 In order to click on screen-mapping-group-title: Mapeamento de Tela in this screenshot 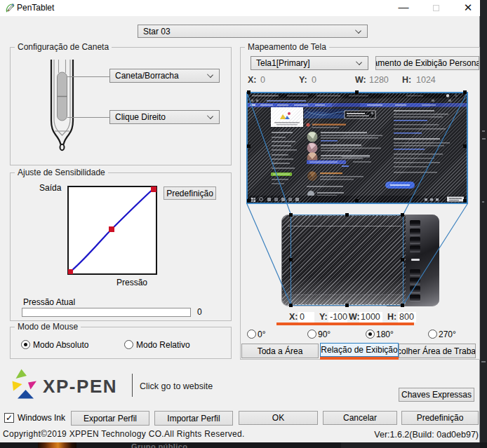, I will do `click(287, 47)`.